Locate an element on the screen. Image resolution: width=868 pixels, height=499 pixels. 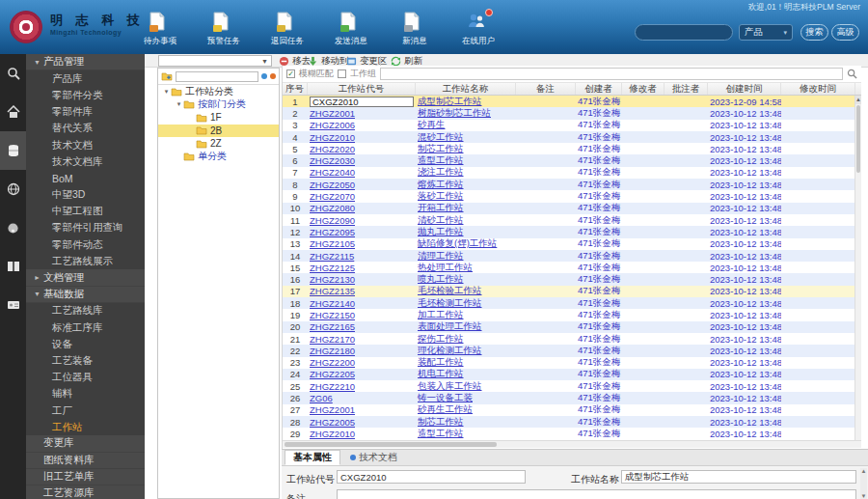
sidebar-item-工艺装备: 工艺装备 is located at coordinates (85, 361).